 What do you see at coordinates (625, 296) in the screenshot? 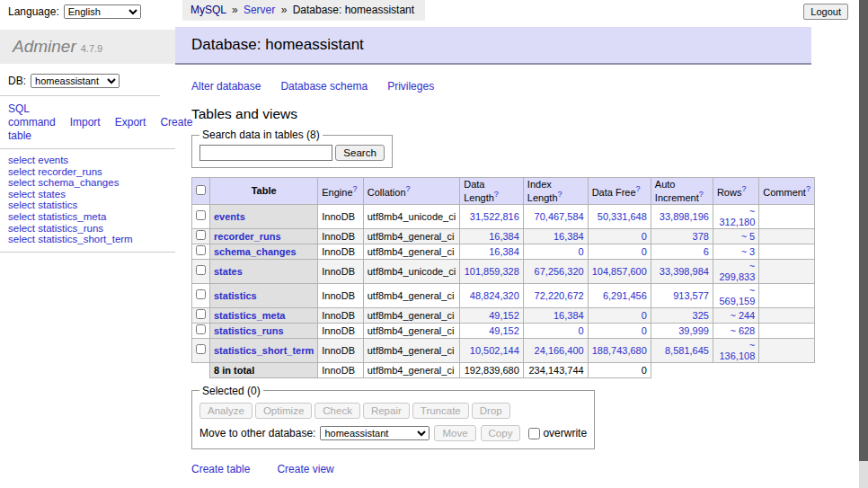
I see `data-free-link: 6,291,456` at bounding box center [625, 296].